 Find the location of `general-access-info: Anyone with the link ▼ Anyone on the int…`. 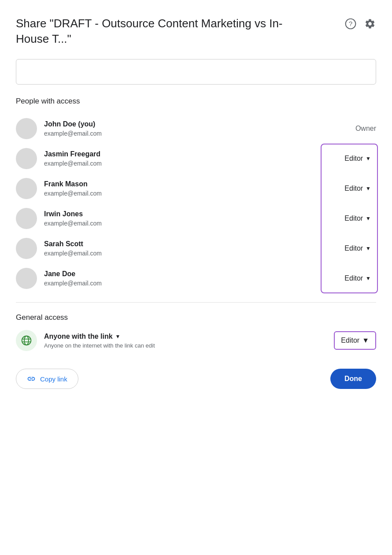

general-access-info: Anyone with the link ▼ Anyone on the int… is located at coordinates (185, 341).